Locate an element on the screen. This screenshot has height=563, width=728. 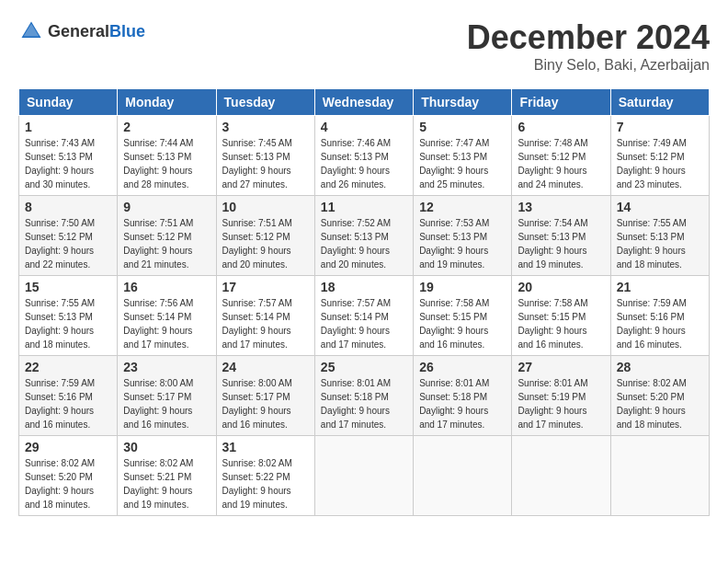
day-info: Sunrise: 7:58 AM Sunset: 5:15 PM Dayligh… is located at coordinates (462, 324).